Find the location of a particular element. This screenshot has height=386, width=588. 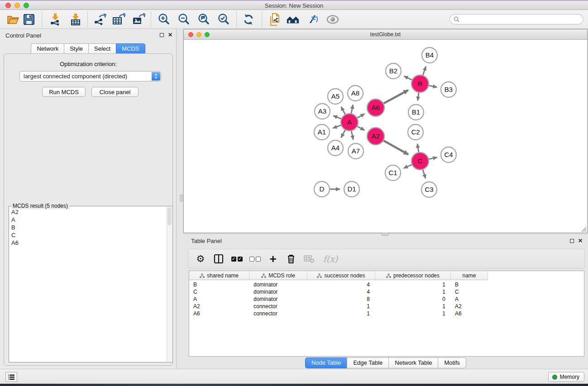

cell-shared-name: A6 is located at coordinates (219, 314).